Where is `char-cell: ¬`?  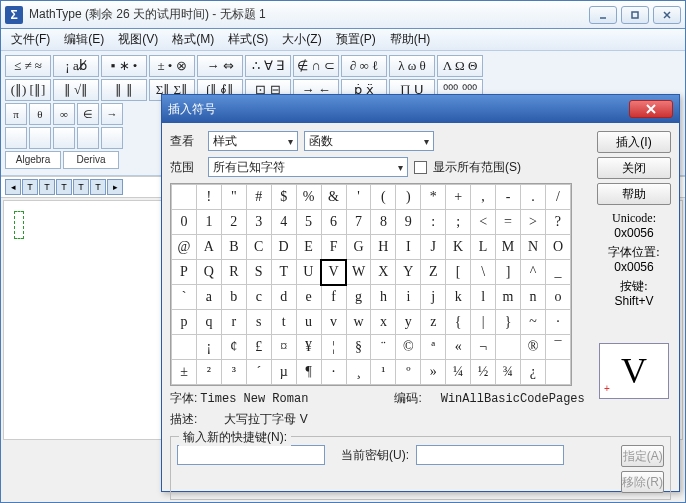 char-cell: ¬ is located at coordinates (484, 348).